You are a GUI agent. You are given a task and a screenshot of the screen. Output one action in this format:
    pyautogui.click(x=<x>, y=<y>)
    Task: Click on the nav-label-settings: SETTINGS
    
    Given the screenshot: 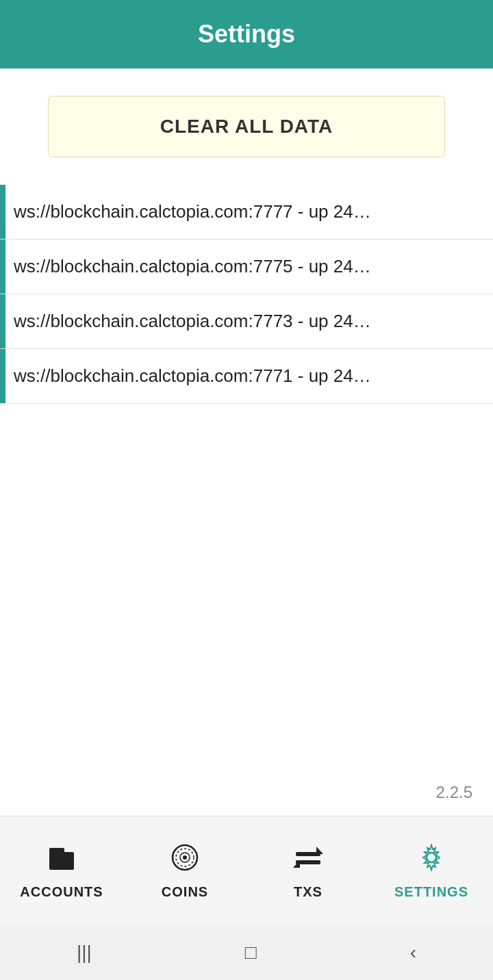 What is the action you would take?
    pyautogui.click(x=431, y=892)
    